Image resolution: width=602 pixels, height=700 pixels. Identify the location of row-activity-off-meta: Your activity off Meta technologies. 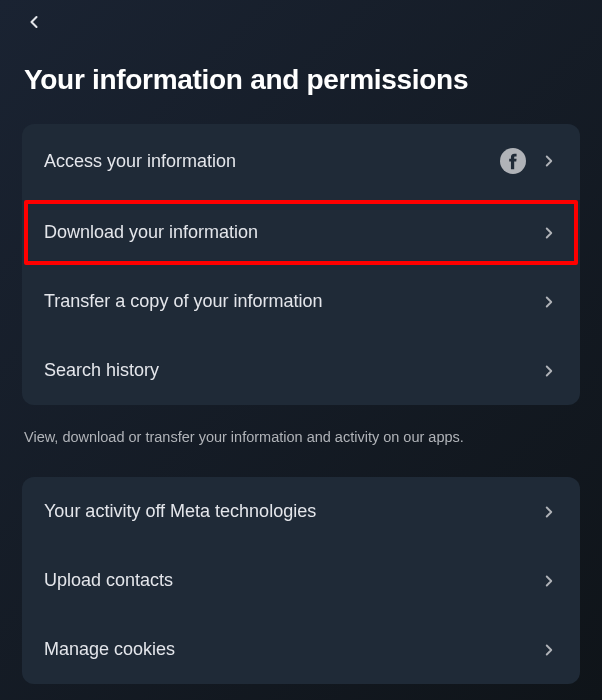
(301, 512).